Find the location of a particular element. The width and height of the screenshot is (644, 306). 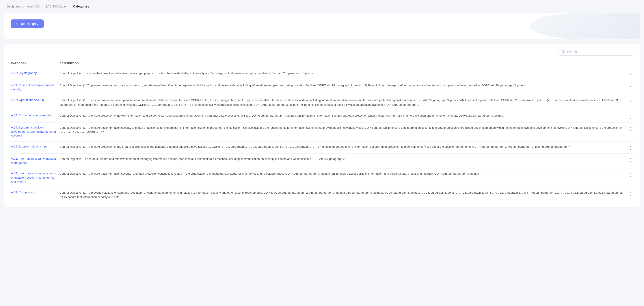

category-name: A.18: Compliance is located at coordinates (35, 193).